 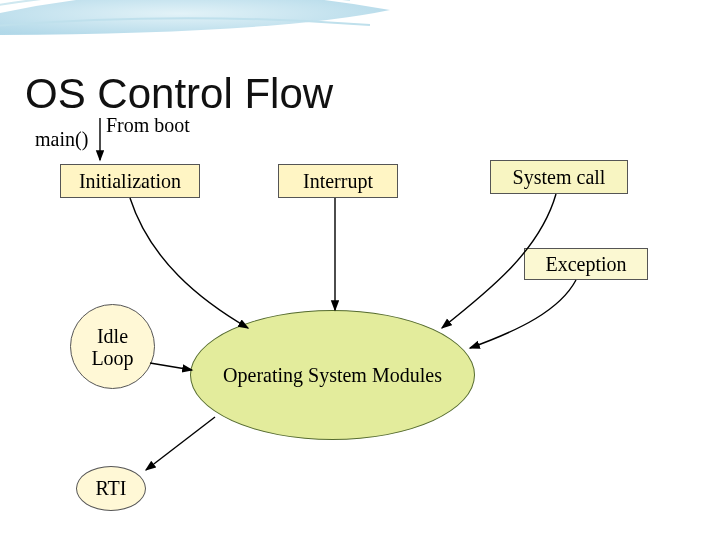 What do you see at coordinates (559, 177) in the screenshot?
I see `system-call-box: System call` at bounding box center [559, 177].